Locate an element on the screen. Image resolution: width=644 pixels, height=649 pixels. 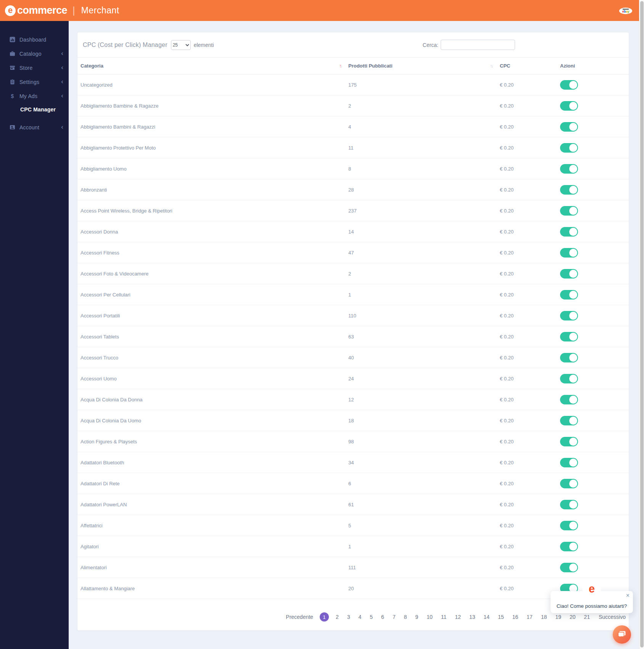
page-number: 20 is located at coordinates (573, 617).